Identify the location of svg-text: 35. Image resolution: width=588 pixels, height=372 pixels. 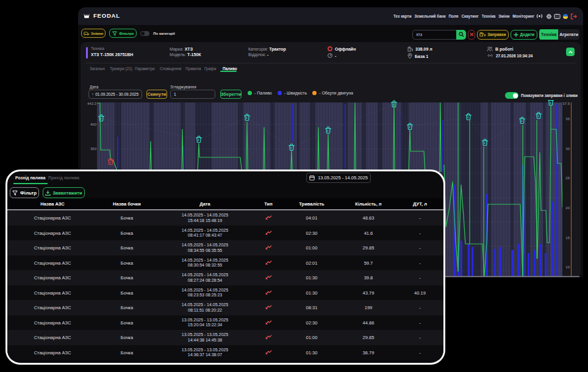
(567, 119).